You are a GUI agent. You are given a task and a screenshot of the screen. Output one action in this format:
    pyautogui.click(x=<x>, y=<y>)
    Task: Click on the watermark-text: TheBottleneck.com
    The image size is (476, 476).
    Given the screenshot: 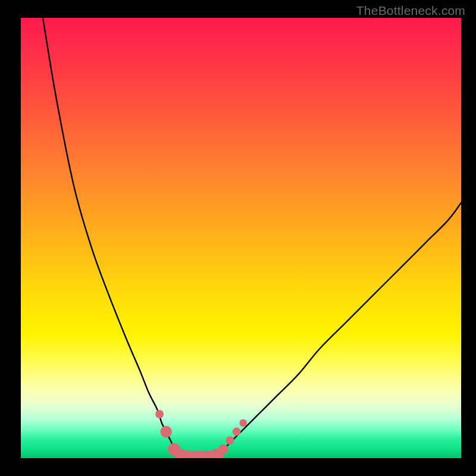 What is the action you would take?
    pyautogui.click(x=411, y=11)
    